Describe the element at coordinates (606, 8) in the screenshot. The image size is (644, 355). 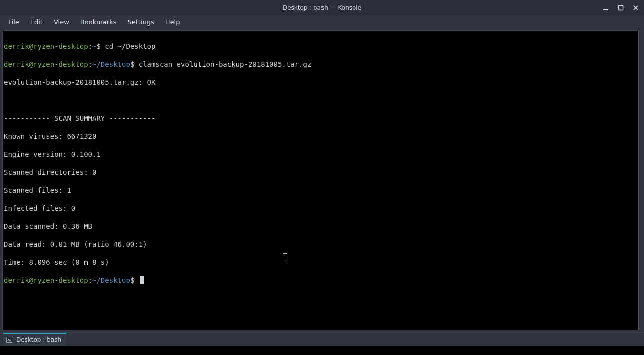
I see `minimize-button` at that location.